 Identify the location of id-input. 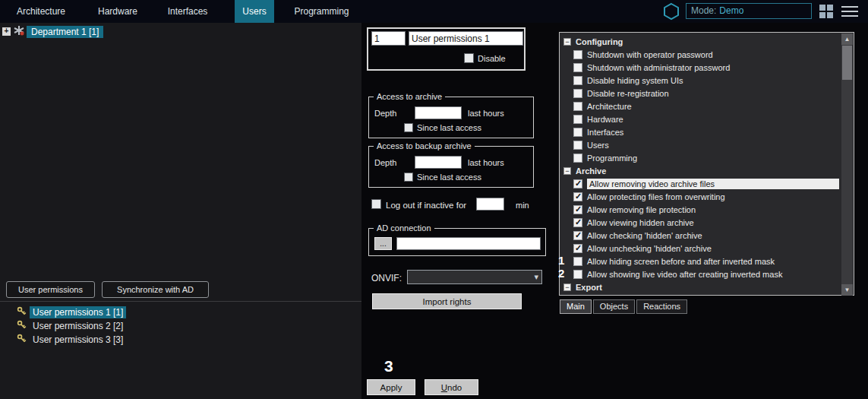
(389, 38).